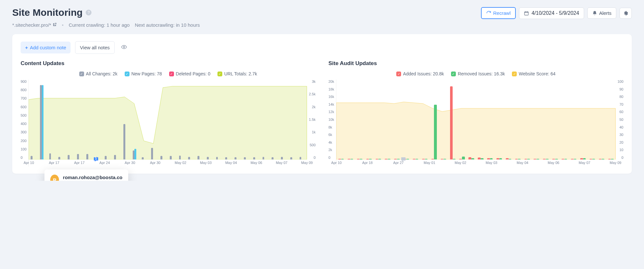 The height and width of the screenshot is (269, 644). I want to click on legend-url-totals: ✓URL Totals: 2.7k, so click(237, 74).